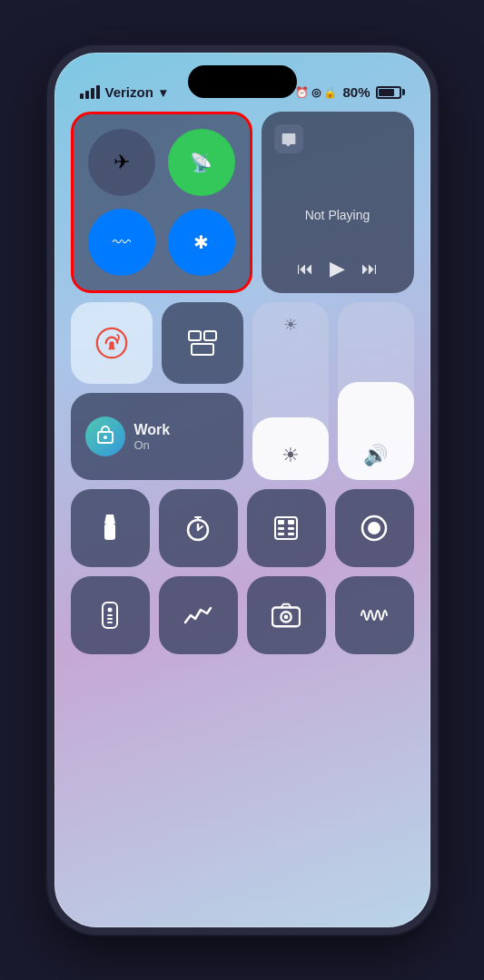  Describe the element at coordinates (289, 139) in the screenshot. I see `airplay-icon` at that location.